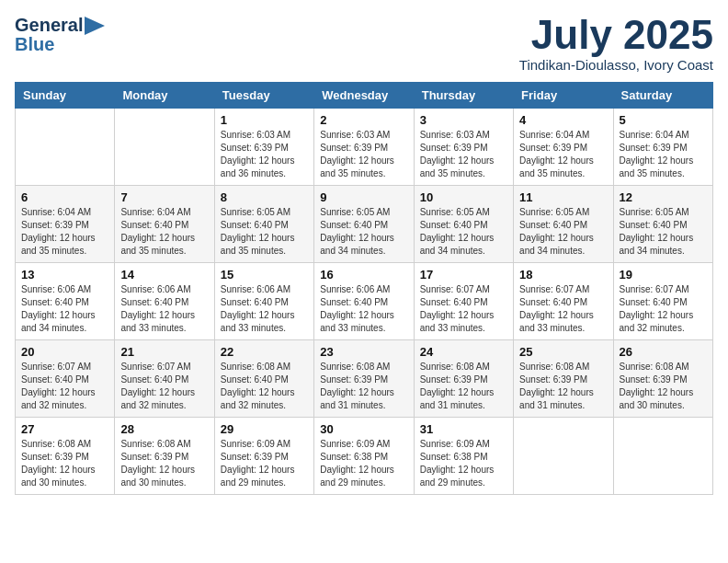 Image resolution: width=728 pixels, height=563 pixels. I want to click on calendar-cell: 19Sunrise: 6:07 AM Sunset: 6:40 PM Dayli…, so click(663, 302).